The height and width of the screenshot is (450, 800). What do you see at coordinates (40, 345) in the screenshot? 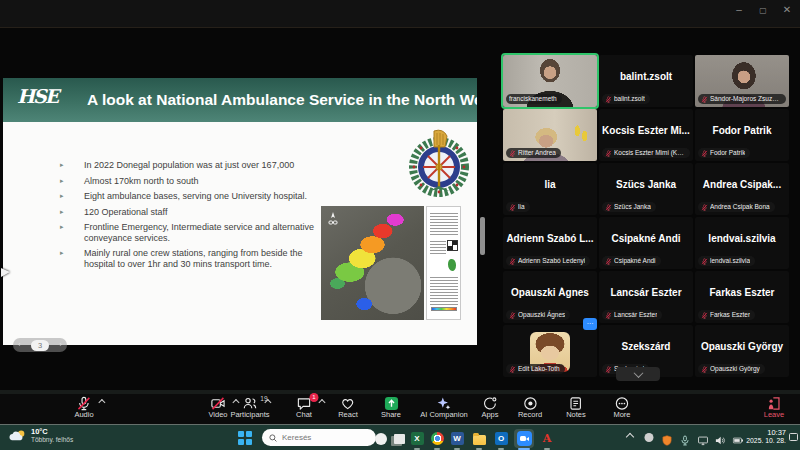
I see `slideshow-nav-toolbar: ‹ 3 ›` at bounding box center [40, 345].